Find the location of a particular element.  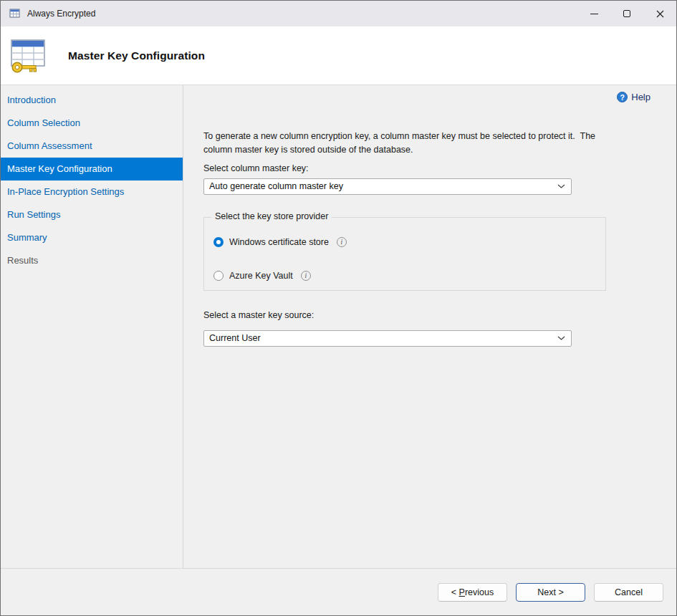

nav-item-master-key-configuration: Master Key Configuration is located at coordinates (92, 169).